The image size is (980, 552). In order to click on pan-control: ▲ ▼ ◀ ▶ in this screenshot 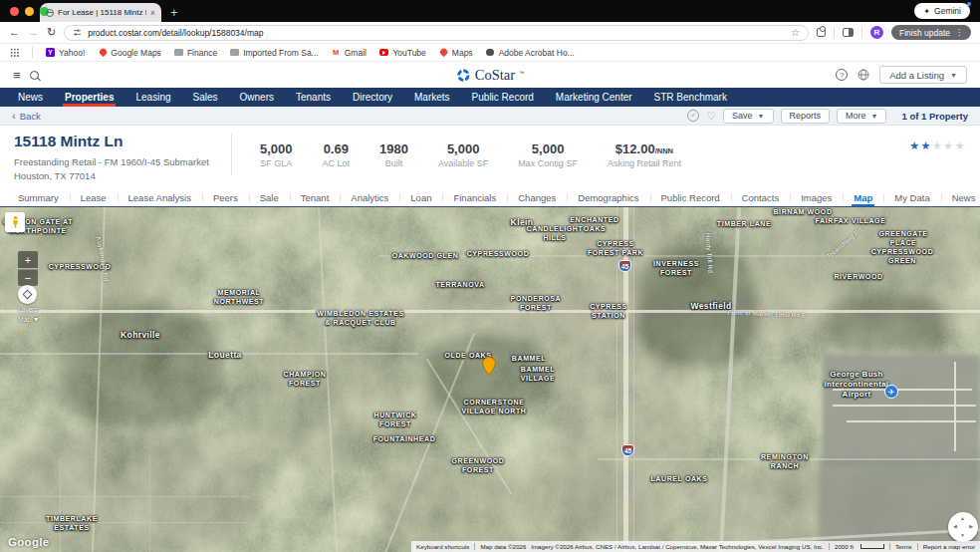, I will do `click(963, 527)`.